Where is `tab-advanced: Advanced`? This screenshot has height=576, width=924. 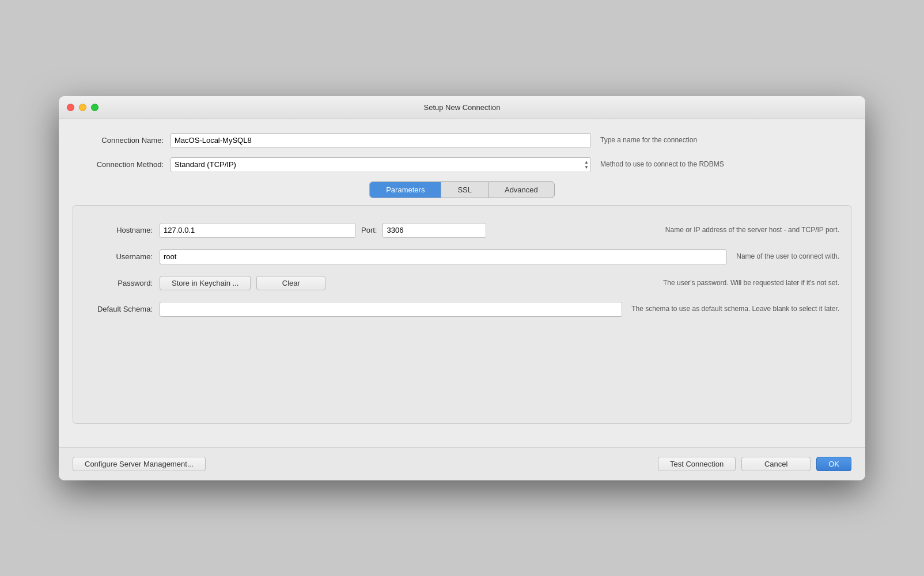
tab-advanced: Advanced is located at coordinates (521, 190).